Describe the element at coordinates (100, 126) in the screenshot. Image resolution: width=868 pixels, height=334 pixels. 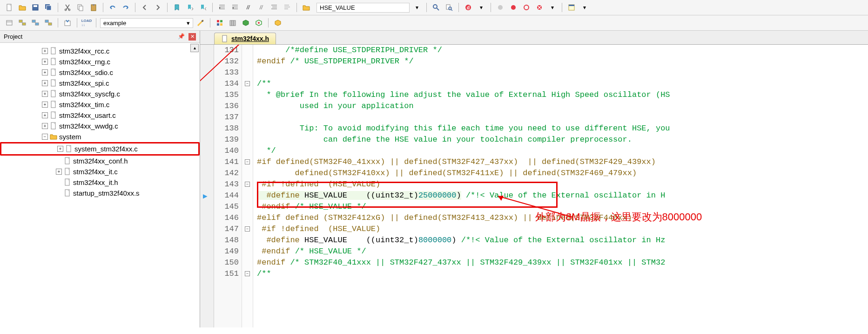
I see `tree-file: +stm32f4xx_wwdg.c` at that location.